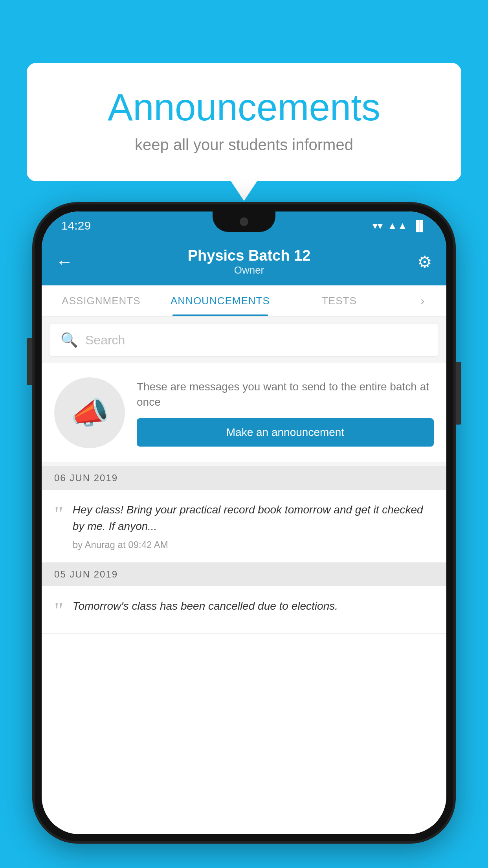  Describe the element at coordinates (244, 526) in the screenshot. I see `announcement-item-0: " Hey class! Bring your practical record…` at that location.